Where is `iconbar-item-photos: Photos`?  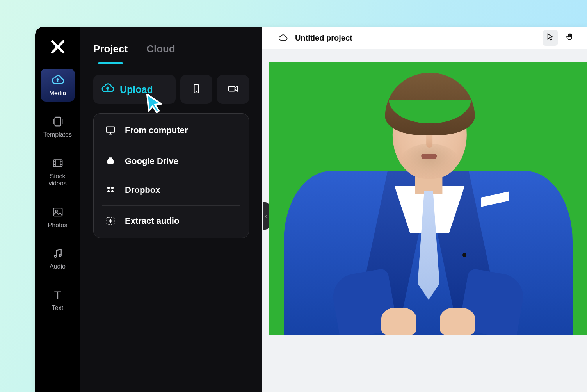 iconbar-item-photos: Photos is located at coordinates (58, 217).